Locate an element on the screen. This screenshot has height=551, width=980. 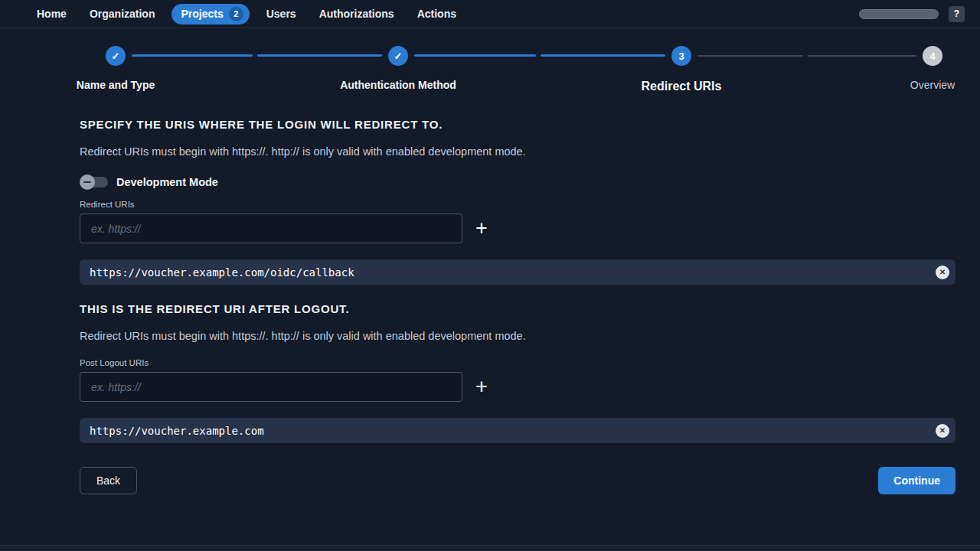
add-post-logout-uri-button: + is located at coordinates (482, 387).